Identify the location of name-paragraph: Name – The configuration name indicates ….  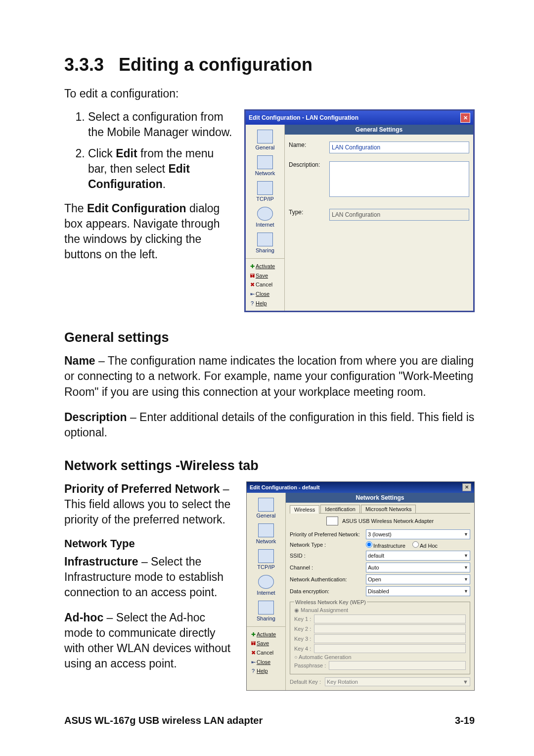
(269, 376).